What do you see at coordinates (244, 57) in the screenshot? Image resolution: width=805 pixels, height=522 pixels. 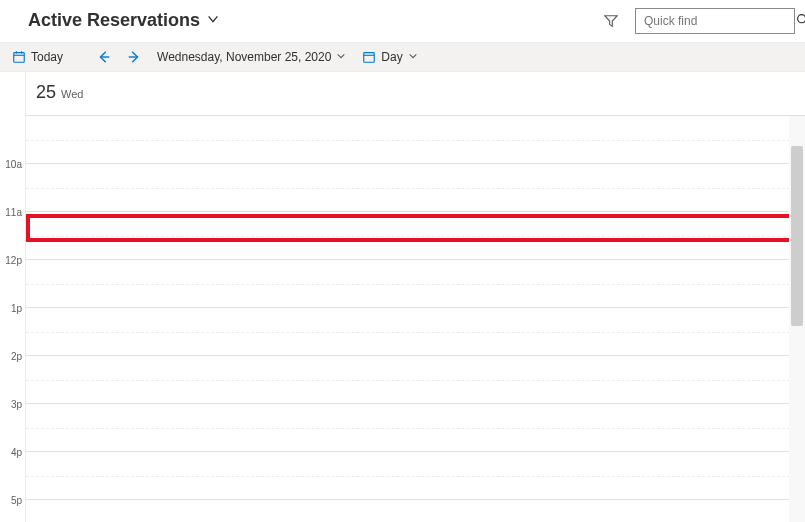 I see `current-date-label: Wednesday, November 25, 2020` at bounding box center [244, 57].